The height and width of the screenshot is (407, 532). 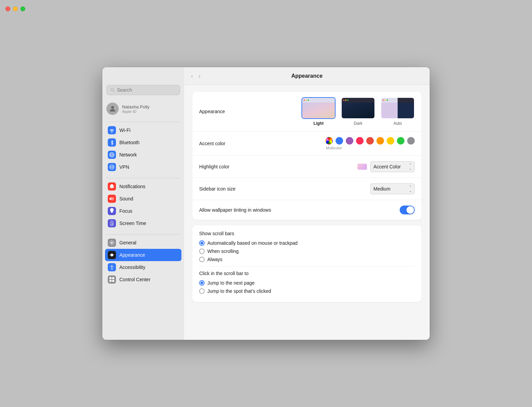 I want to click on sidebar-item-sound: Sound, so click(x=143, y=199).